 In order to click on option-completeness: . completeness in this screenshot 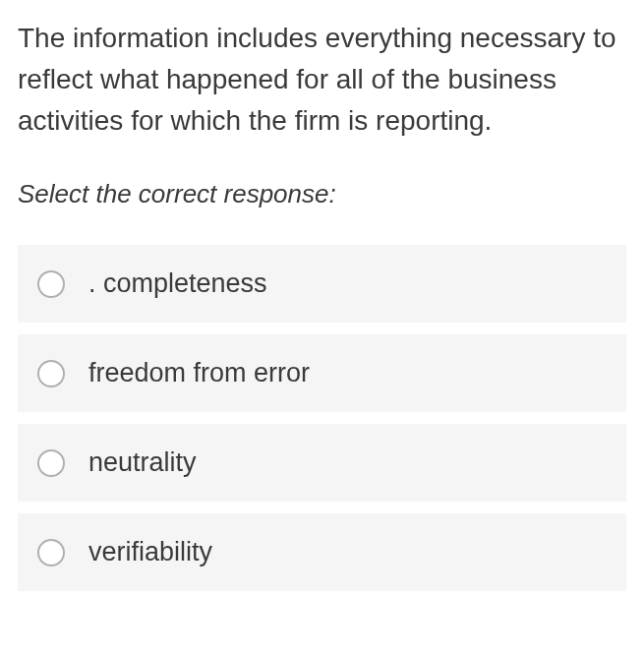, I will do `click(322, 283)`.